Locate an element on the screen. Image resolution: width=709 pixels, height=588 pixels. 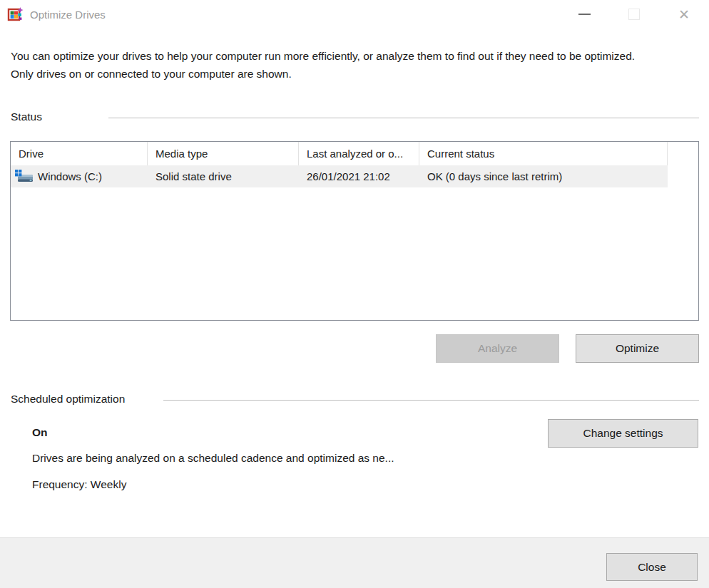
current-status-cell: OK (0 days since last retrim) is located at coordinates (544, 177).